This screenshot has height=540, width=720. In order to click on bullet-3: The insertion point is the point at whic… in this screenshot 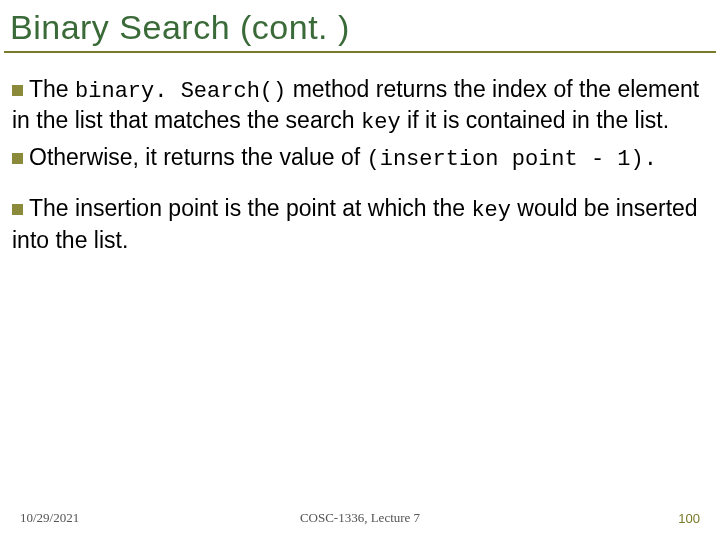, I will do `click(360, 224)`.